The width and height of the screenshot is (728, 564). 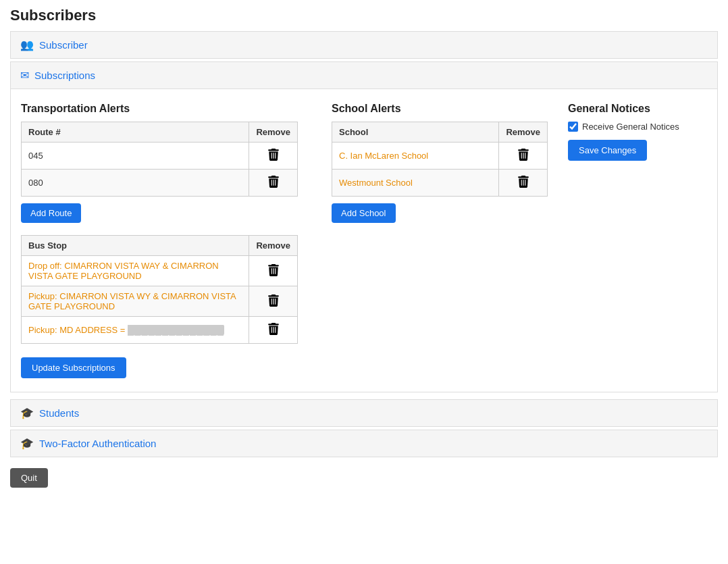 What do you see at coordinates (74, 367) in the screenshot?
I see `update-subscriptions-button: Update Subscriptions` at bounding box center [74, 367].